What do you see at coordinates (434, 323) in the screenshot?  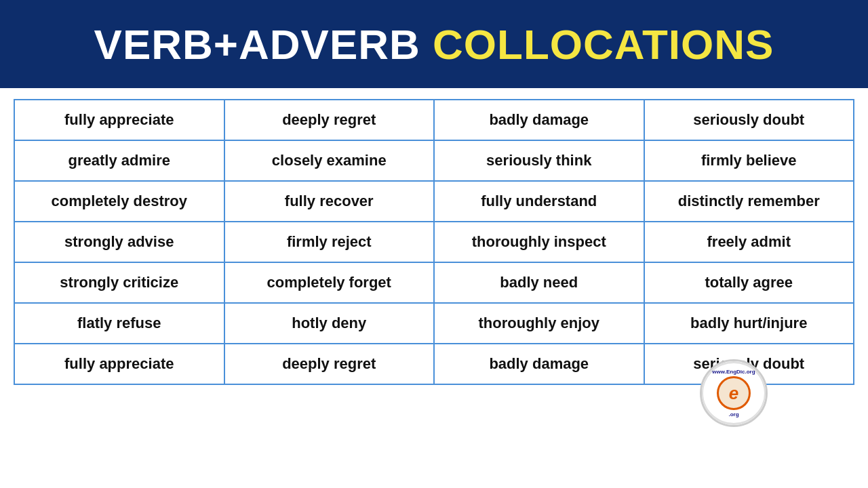 I see `table-row: flatly refusehotly denythoroughly enjoyb…` at bounding box center [434, 323].